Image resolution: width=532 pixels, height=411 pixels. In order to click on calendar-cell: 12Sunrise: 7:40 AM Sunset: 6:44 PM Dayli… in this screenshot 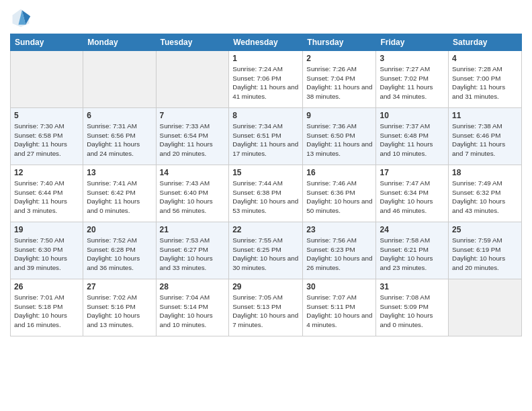, I will do `click(47, 193)`.